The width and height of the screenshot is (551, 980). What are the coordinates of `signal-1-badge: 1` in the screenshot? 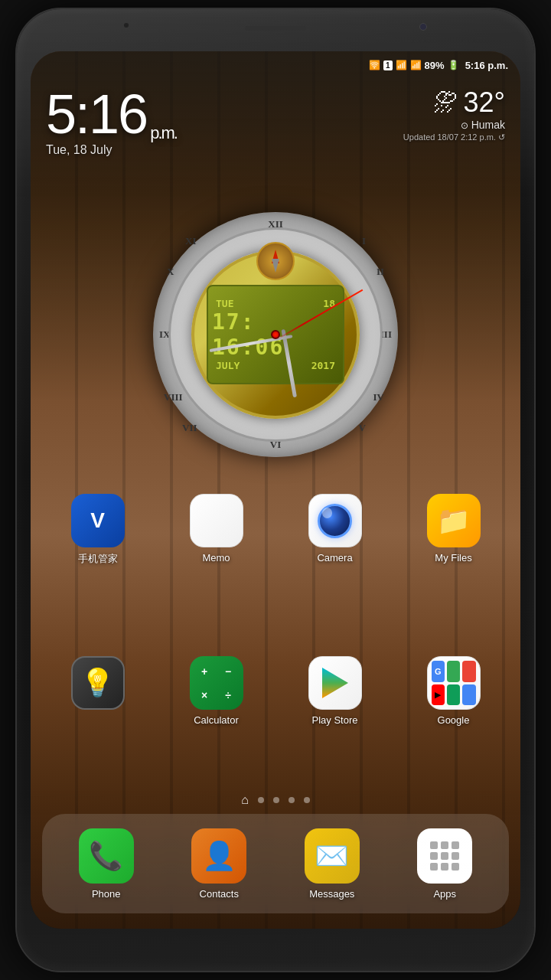 It's located at (388, 66).